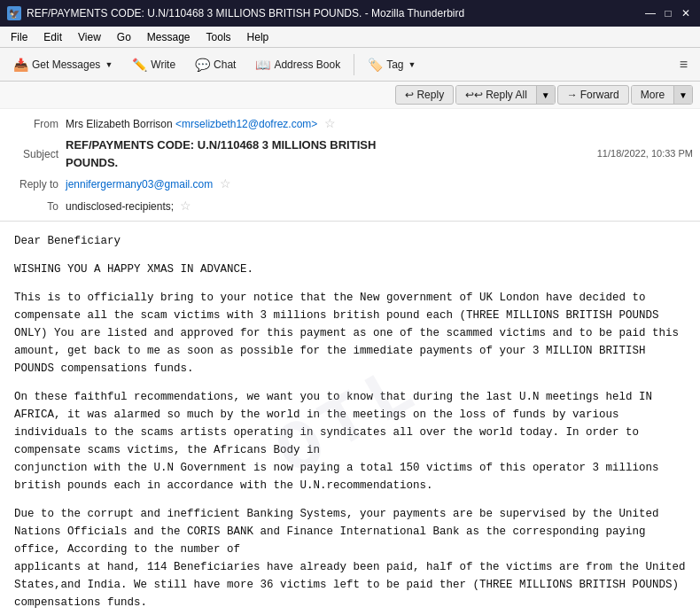 The height and width of the screenshot is (615, 700). Describe the element at coordinates (140, 65) in the screenshot. I see `write-icon: ✏️` at that location.